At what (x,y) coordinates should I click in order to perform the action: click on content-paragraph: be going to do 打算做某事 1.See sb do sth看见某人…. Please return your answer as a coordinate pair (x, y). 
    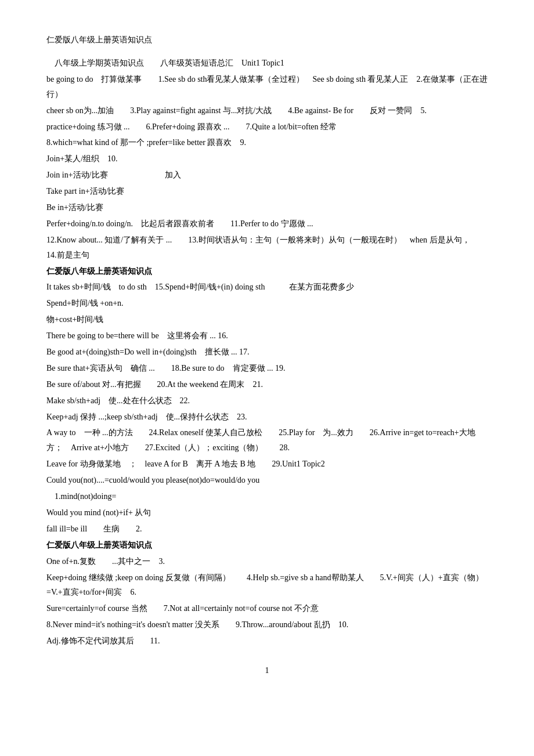
    Looking at the image, I should click on (267, 87).